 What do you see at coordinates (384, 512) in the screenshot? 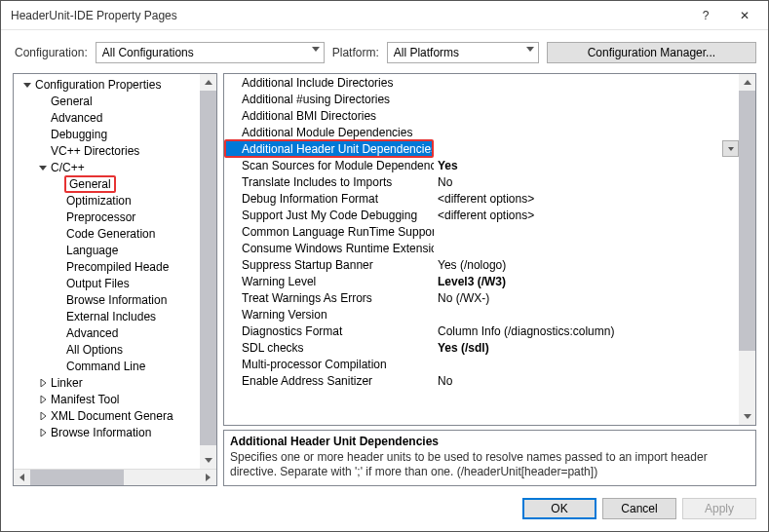
I see `button-row: OK Cancel Apply` at bounding box center [384, 512].